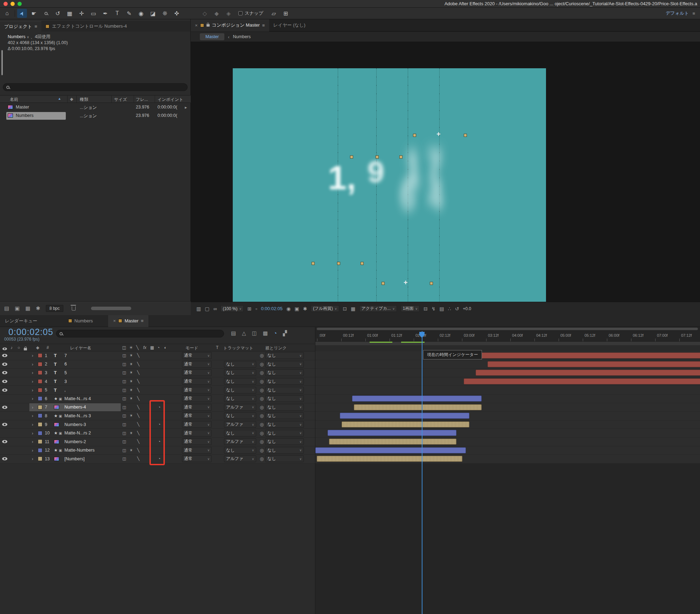  What do you see at coordinates (75, 425) in the screenshot?
I see `layer-name-cell: › 9 Numbers-3` at bounding box center [75, 425].